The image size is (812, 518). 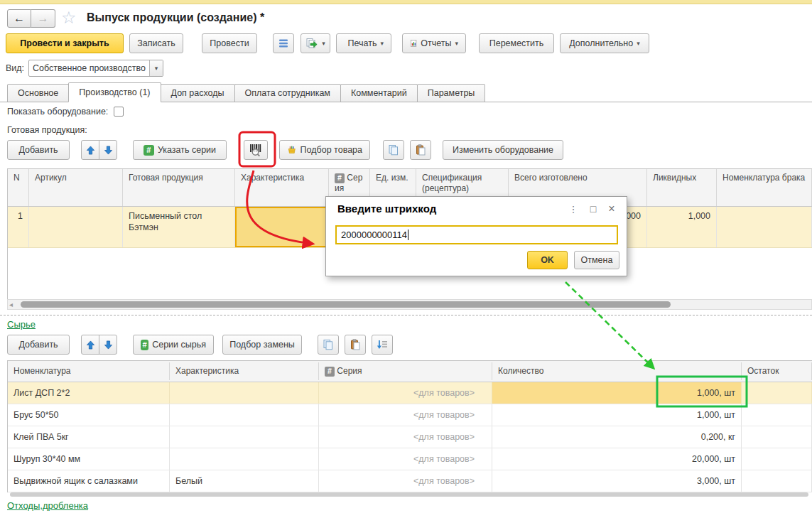 What do you see at coordinates (256, 150) in the screenshot?
I see `barcode-scan-button` at bounding box center [256, 150].